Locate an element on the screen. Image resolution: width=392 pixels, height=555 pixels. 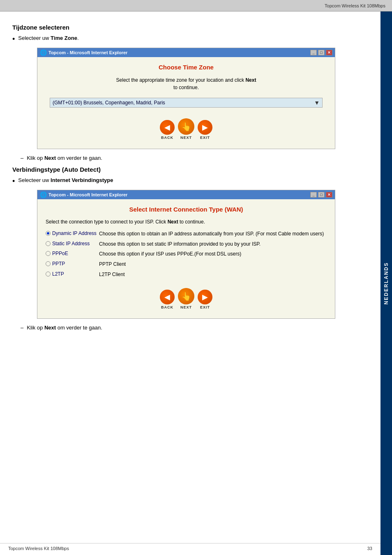
section1-dash: – Klik op Next om verder te gaan. is located at coordinates (190, 158).